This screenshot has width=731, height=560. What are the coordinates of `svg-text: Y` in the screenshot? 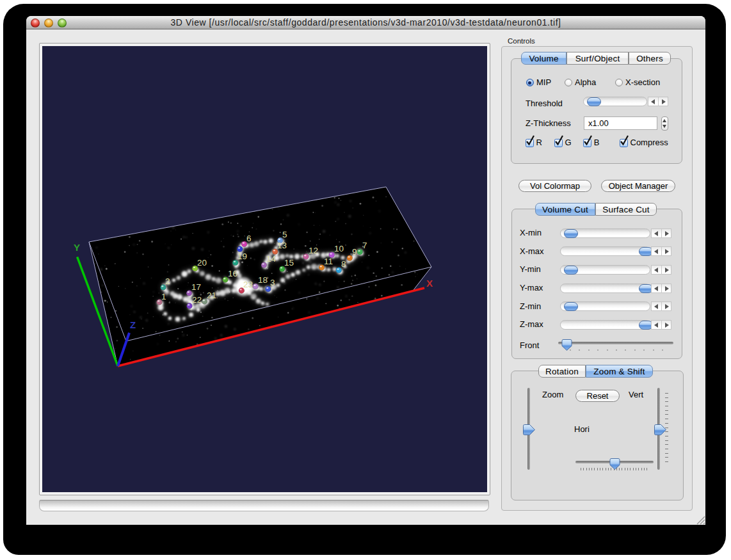 It's located at (77, 247).